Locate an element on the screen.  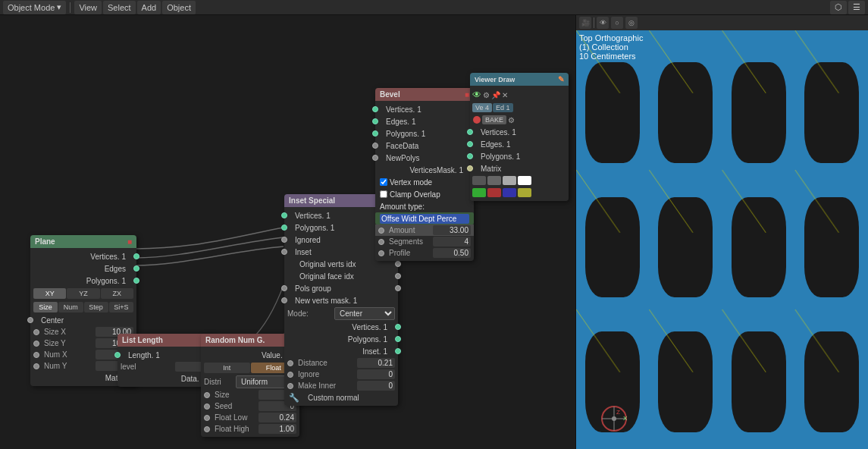
socket-inset-vertices-in is located at coordinates (284, 215).